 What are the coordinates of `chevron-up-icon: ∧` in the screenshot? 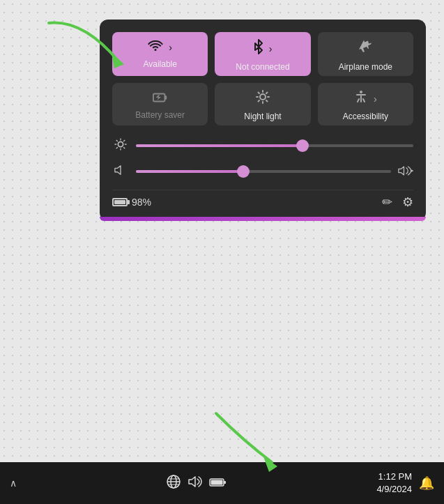 It's located at (13, 483).